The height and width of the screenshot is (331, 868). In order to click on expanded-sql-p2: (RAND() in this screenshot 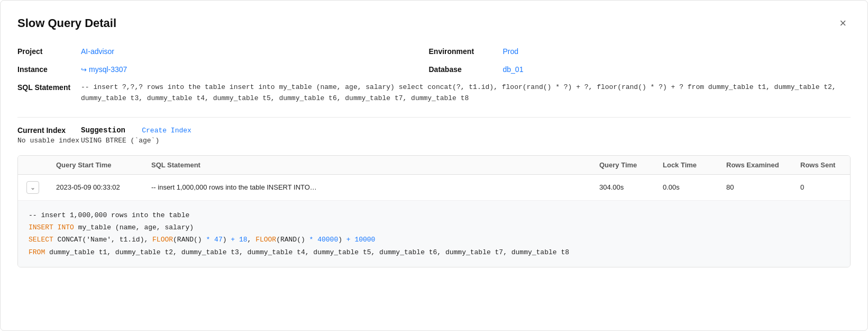, I will do `click(189, 239)`.